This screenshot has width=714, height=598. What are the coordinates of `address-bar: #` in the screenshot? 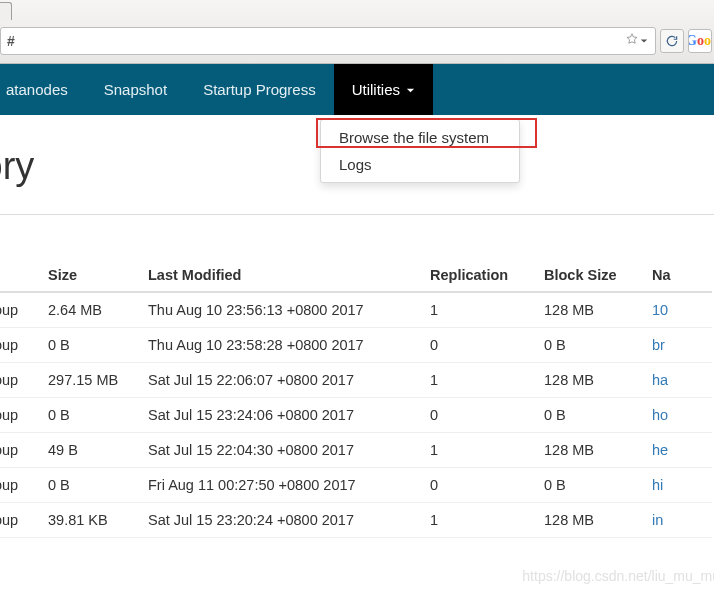 It's located at (328, 41).